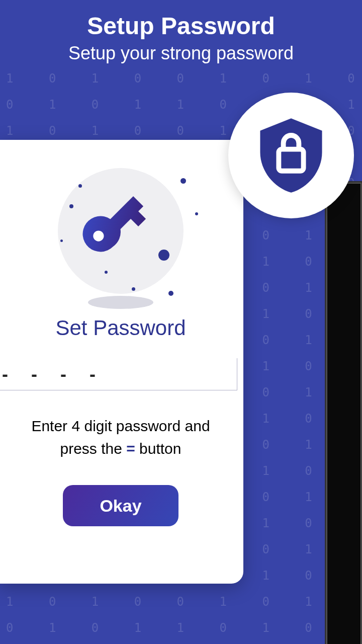  I want to click on shield-badge, so click(291, 155).